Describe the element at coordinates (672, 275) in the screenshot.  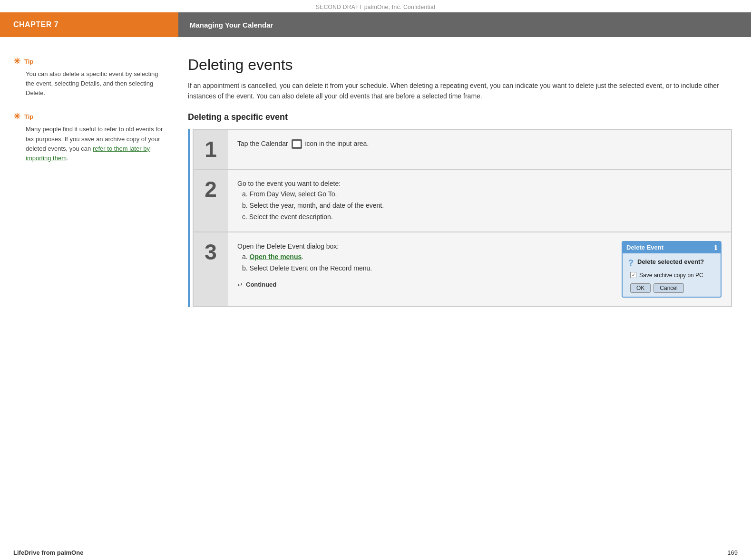
I see `dialog-checkbox-row: ✓ Save archive copy on PC` at that location.